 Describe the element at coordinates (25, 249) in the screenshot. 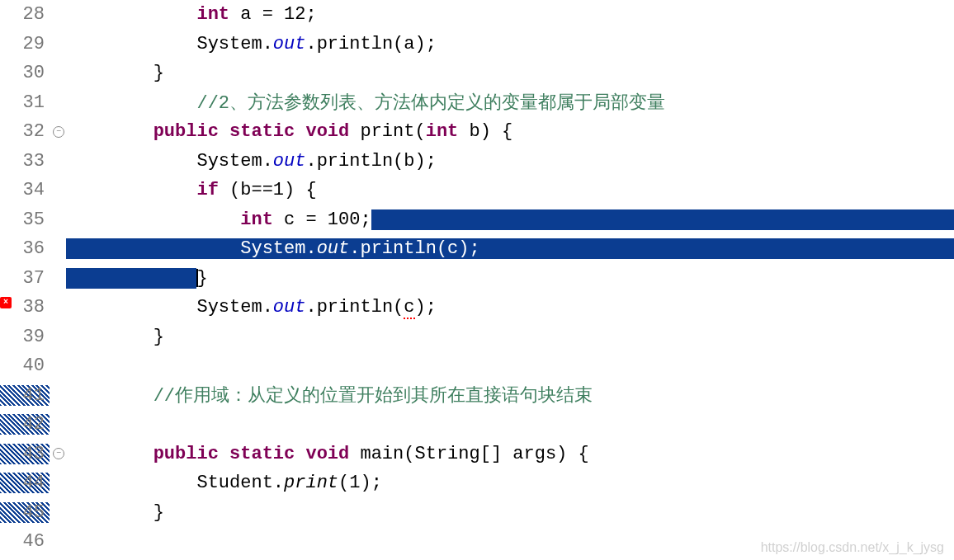

I see `line-number: 36` at that location.